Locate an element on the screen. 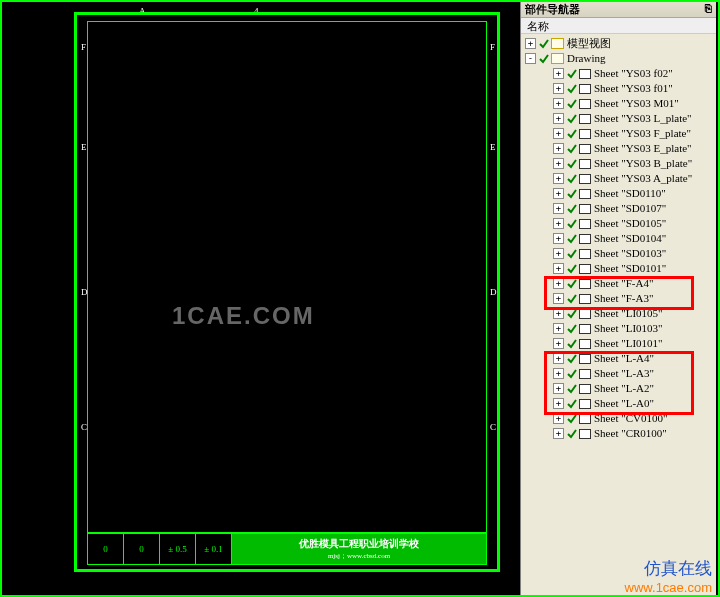  tree-sheet-item: +Sheet "CR0100" is located at coordinates (618, 434).